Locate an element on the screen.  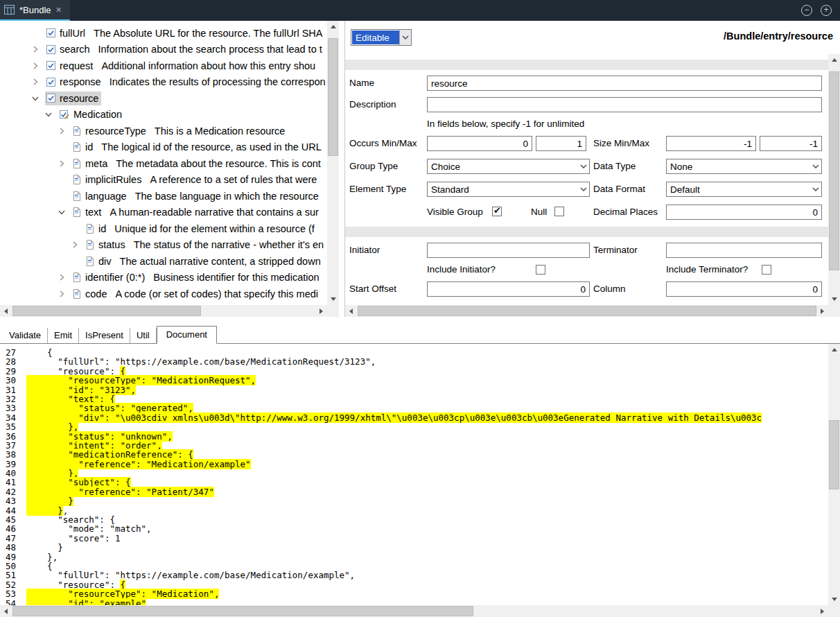
occurs-max-input is located at coordinates (561, 144).